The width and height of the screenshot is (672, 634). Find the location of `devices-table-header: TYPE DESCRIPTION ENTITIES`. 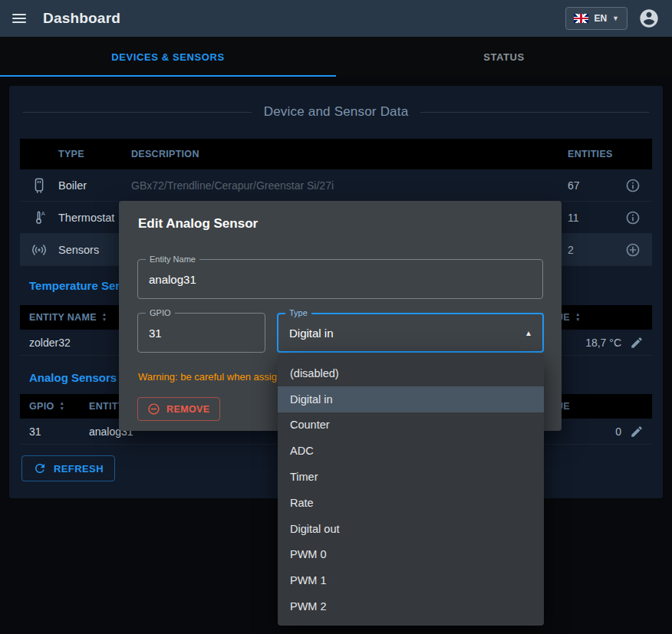

devices-table-header: TYPE DESCRIPTION ENTITIES is located at coordinates (336, 154).